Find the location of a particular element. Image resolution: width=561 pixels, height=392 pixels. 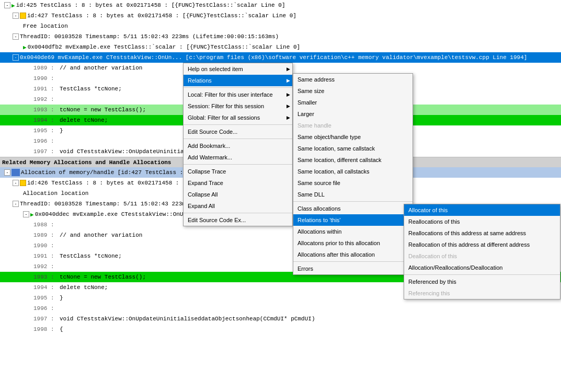

menu-label: Same size is located at coordinates (311, 91).